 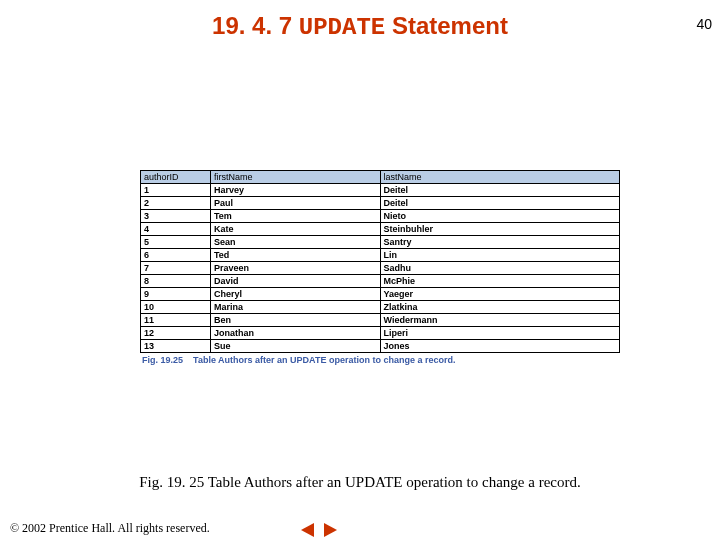 What do you see at coordinates (380, 216) in the screenshot?
I see `table-row: 3TemNieto` at bounding box center [380, 216].